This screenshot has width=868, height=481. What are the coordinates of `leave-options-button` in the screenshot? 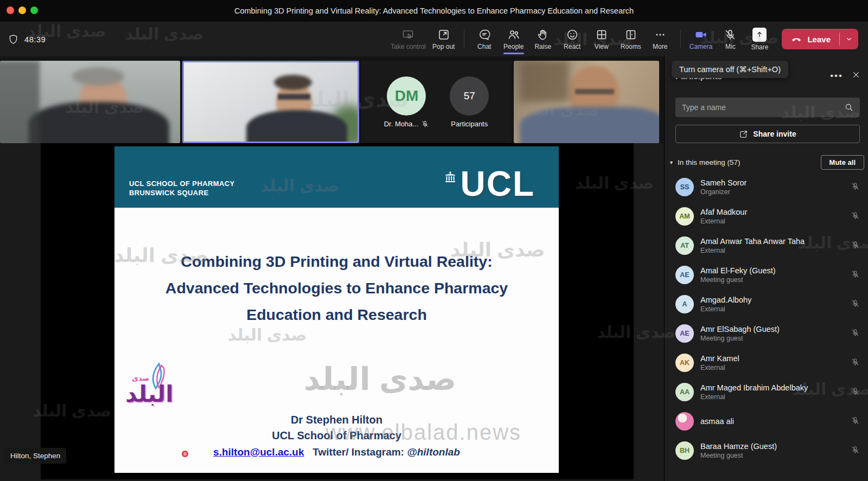 It's located at (849, 39).